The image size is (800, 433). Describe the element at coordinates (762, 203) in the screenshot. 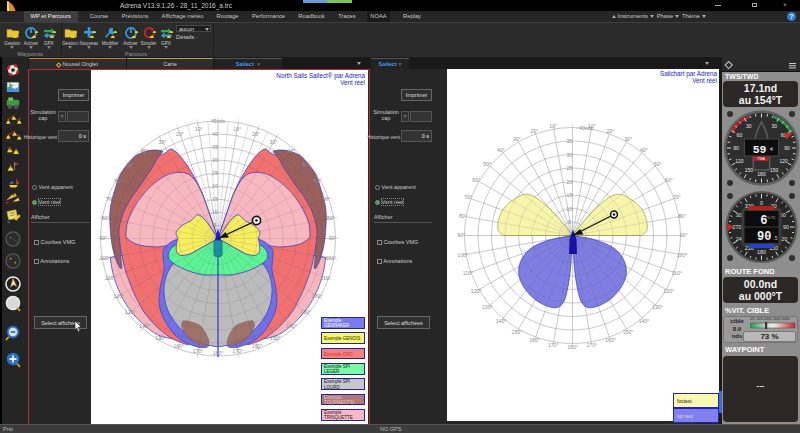

I see `svg-text: 0` at that location.